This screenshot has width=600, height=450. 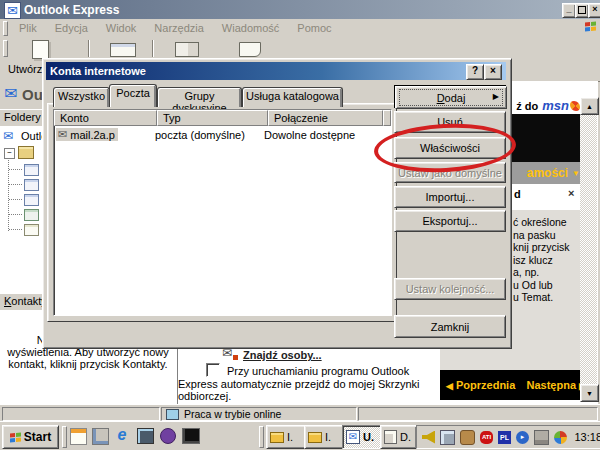 I want to click on menu-edycja: Edycja, so click(x=72, y=28).